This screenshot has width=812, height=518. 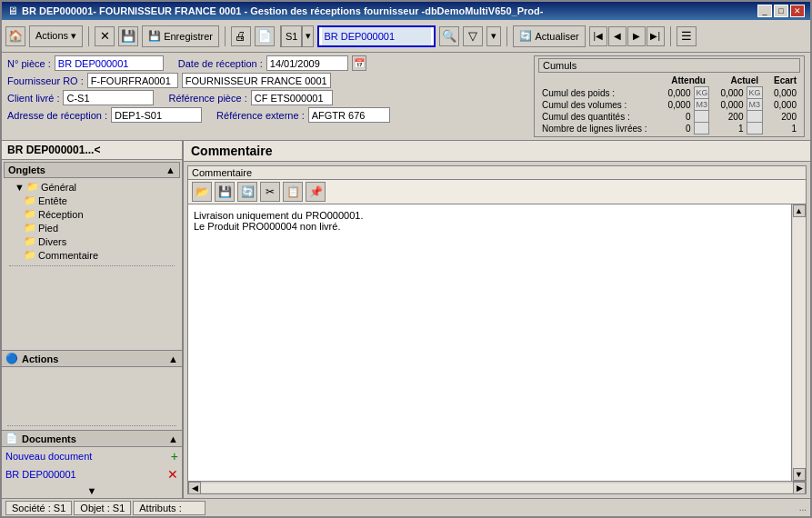 What do you see at coordinates (40, 359) in the screenshot?
I see `actions-section-label: Actions` at bounding box center [40, 359].